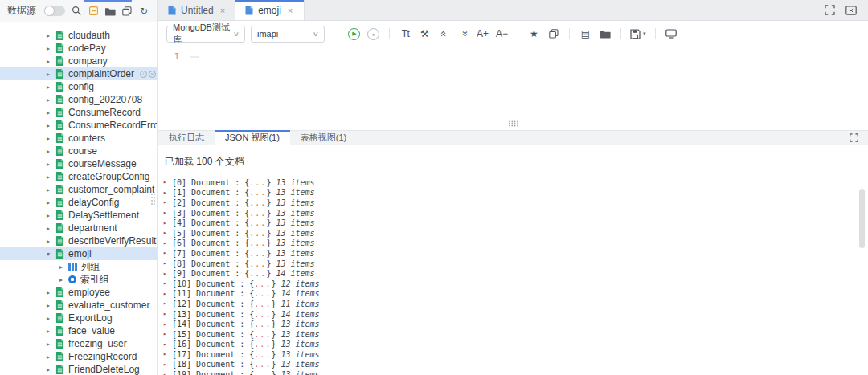  I want to click on tree-item: ▸ ExportLog, so click(79, 318).